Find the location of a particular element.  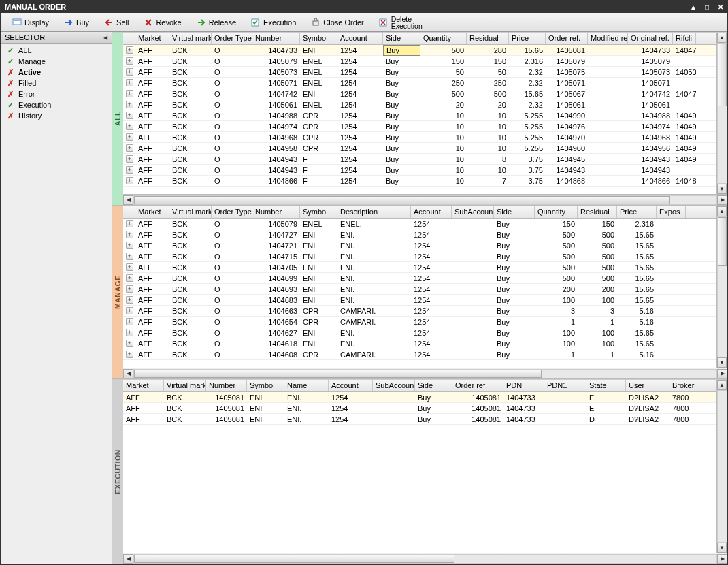

table-row: +AFFBCKO1404663CPRCAMPARI.1254Buy335.16 is located at coordinates (420, 311).